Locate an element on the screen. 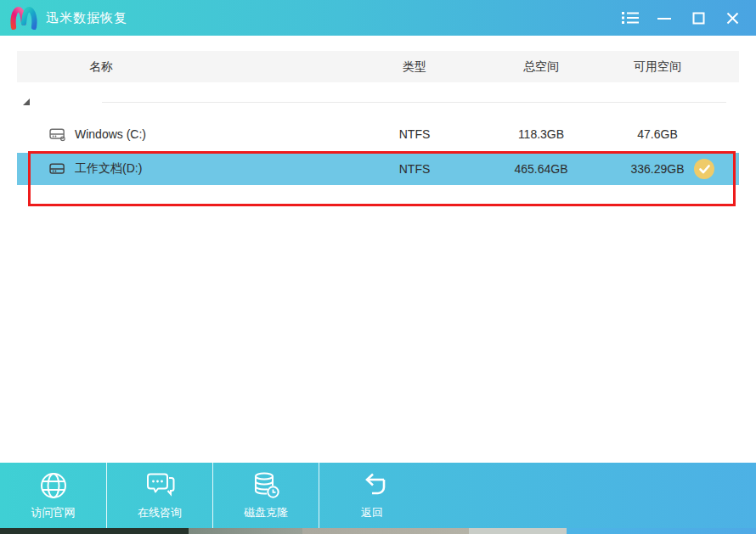  toolbar-item-back: 返回 is located at coordinates (372, 496).